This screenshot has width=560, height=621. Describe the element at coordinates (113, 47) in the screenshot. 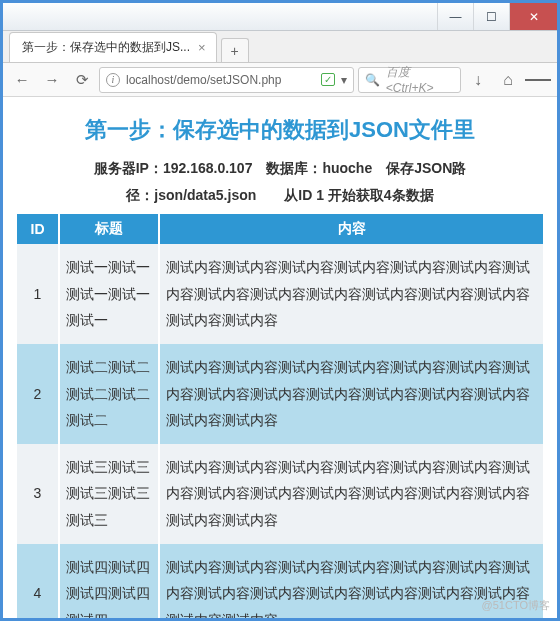

I see `browser-tab: 第一步：保存选中的数据到JS... ×` at that location.